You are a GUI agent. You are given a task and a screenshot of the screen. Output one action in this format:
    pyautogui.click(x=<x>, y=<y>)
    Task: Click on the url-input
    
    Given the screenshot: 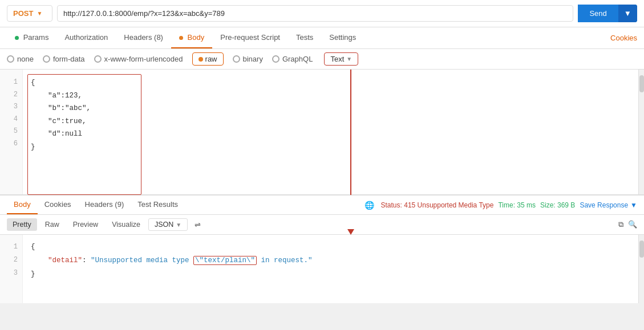 What is the action you would take?
    pyautogui.click(x=315, y=14)
    